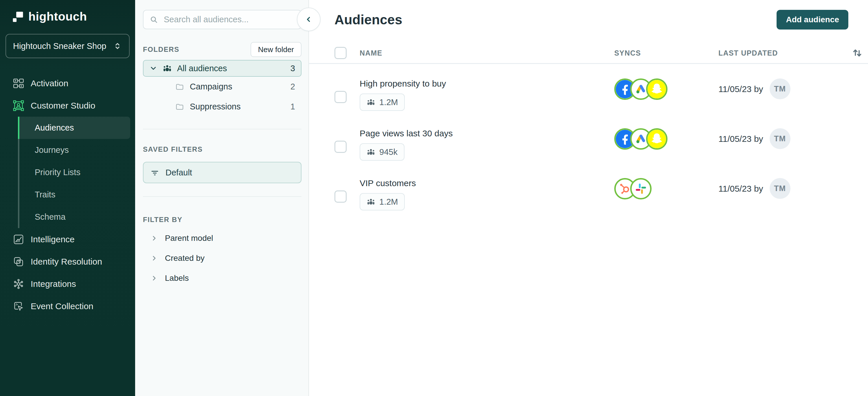  Describe the element at coordinates (341, 53) in the screenshot. I see `select-all-checkbox` at that location.